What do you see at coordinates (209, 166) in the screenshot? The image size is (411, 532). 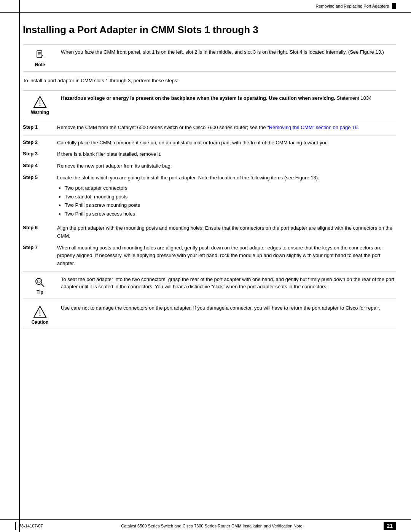 I see `step-4-row: Step 4 Remove the new port adapter from …` at bounding box center [209, 166].